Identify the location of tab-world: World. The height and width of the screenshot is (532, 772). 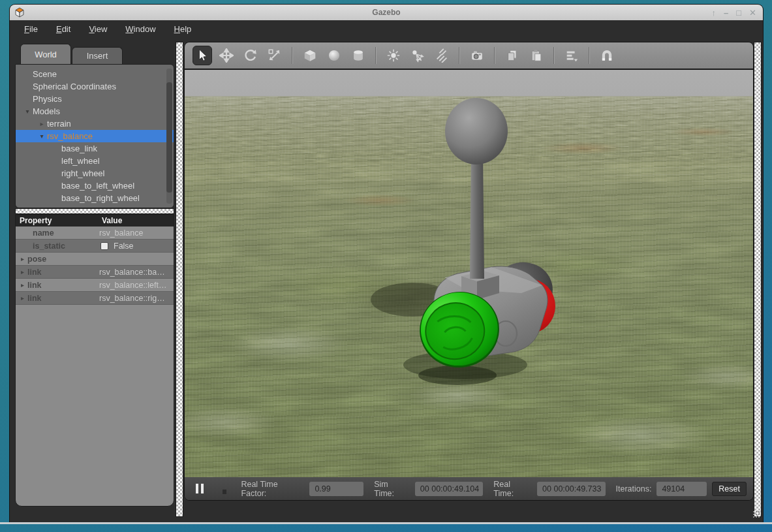
(46, 54).